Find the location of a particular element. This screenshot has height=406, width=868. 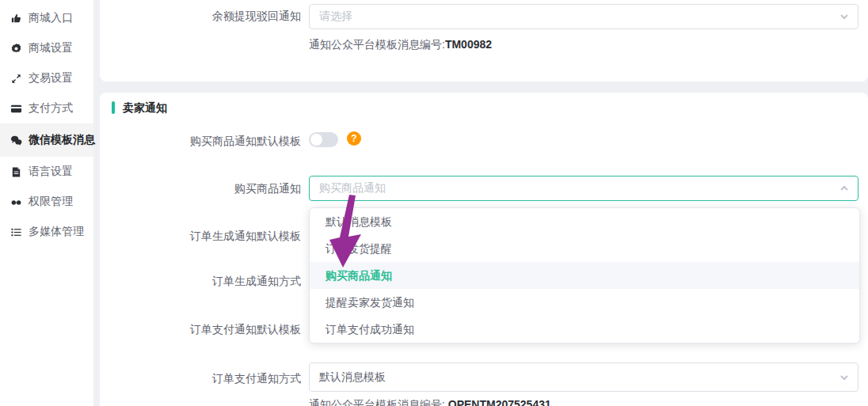

sidebar-item-trade-settings: 交易设置 is located at coordinates (47, 78).